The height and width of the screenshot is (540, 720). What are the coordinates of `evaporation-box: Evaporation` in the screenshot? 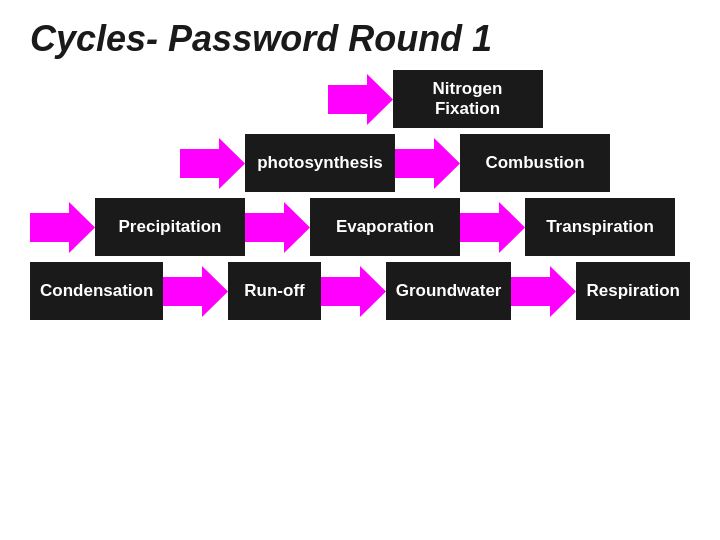 It's located at (385, 227).